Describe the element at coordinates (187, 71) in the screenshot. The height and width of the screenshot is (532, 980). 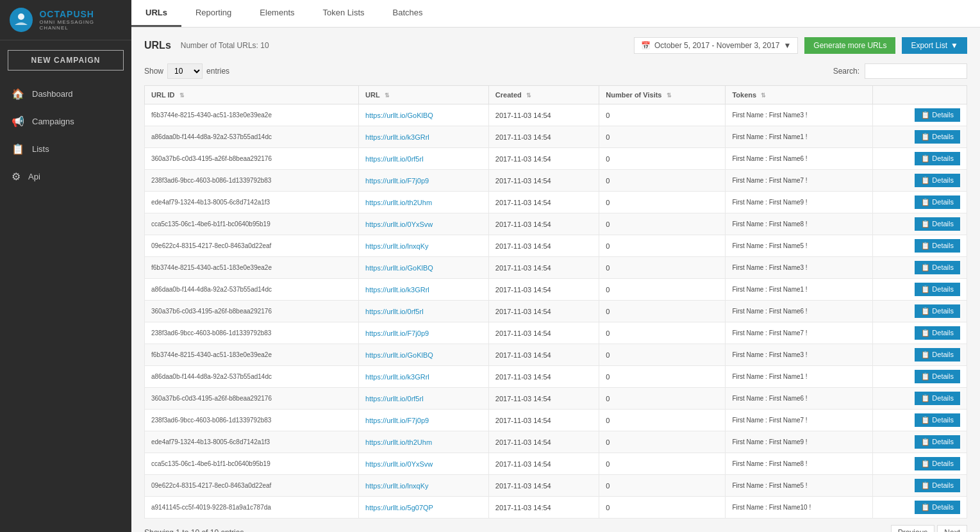
I see `show-entries: Show 10 25 50 100 entries` at that location.